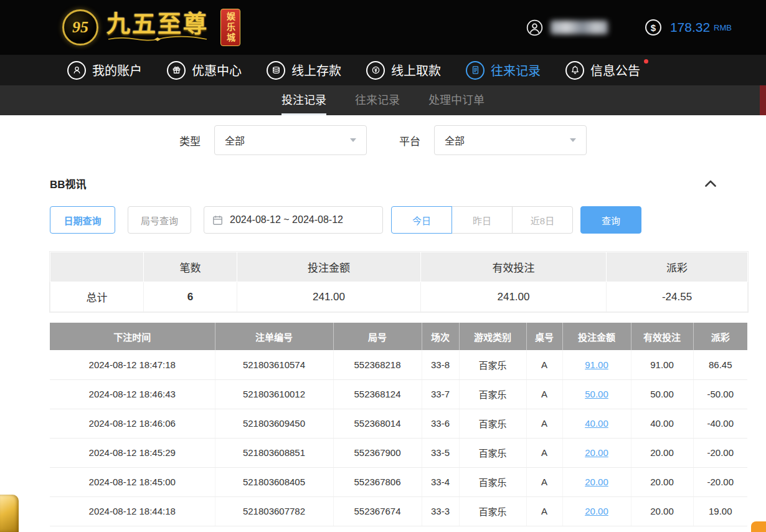  What do you see at coordinates (191, 297) in the screenshot?
I see `summary-count-value: 6` at bounding box center [191, 297].